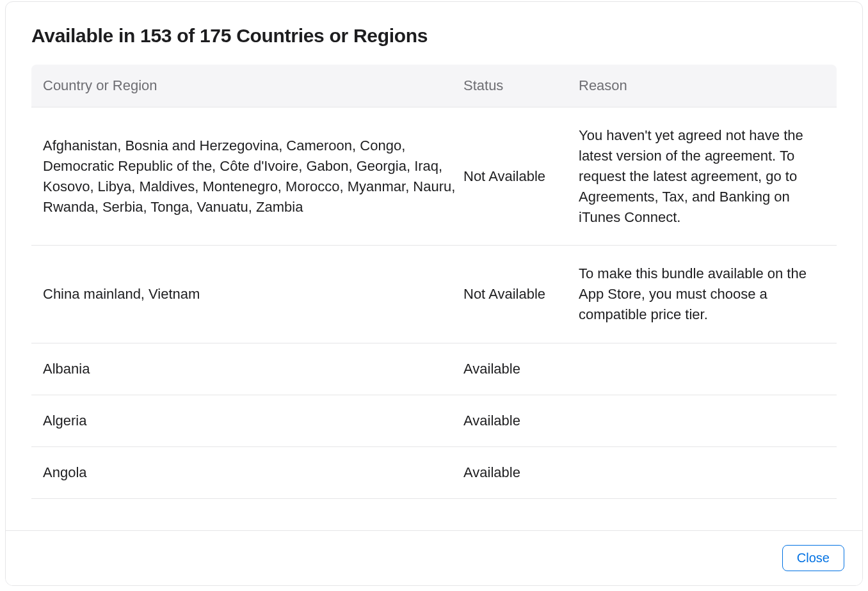  What do you see at coordinates (434, 421) in the screenshot?
I see `table-row: Algeria Available` at bounding box center [434, 421].